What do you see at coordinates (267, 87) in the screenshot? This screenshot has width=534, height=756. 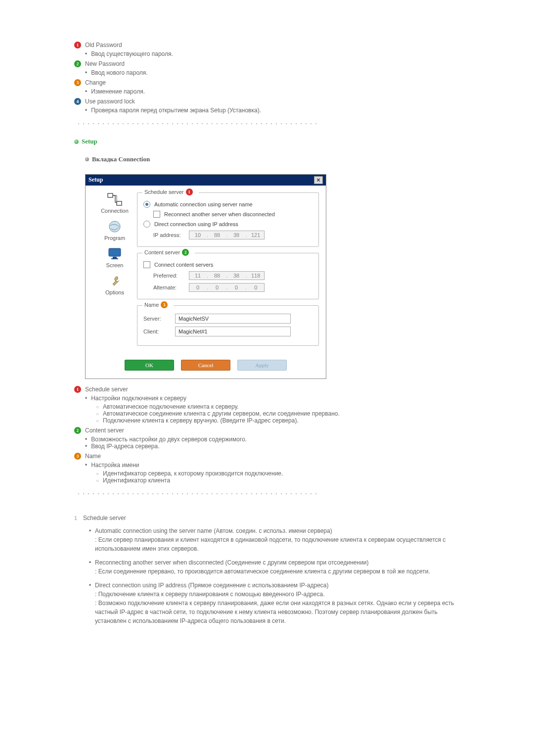 I see `numlist-item: 3ChangeИзменение пароля.` at bounding box center [267, 87].